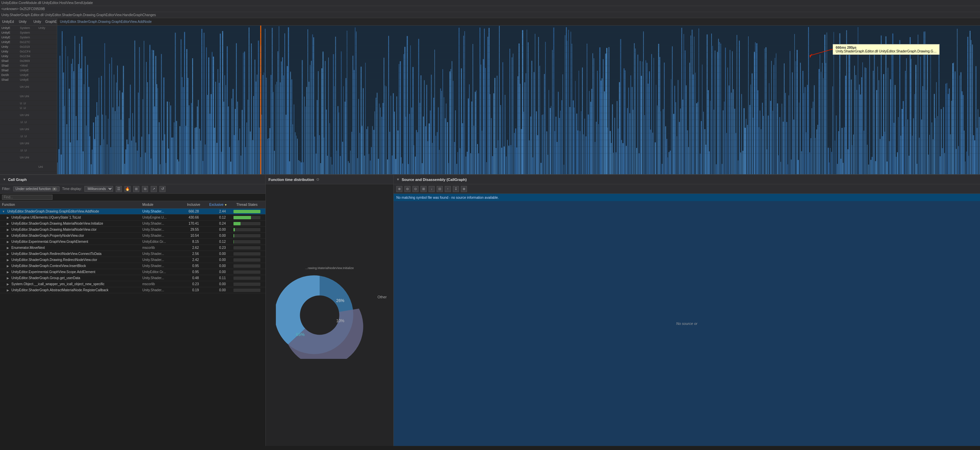  Describe the element at coordinates (28, 65) in the screenshot. I see `thread-row: Shad<Mod` at that location.